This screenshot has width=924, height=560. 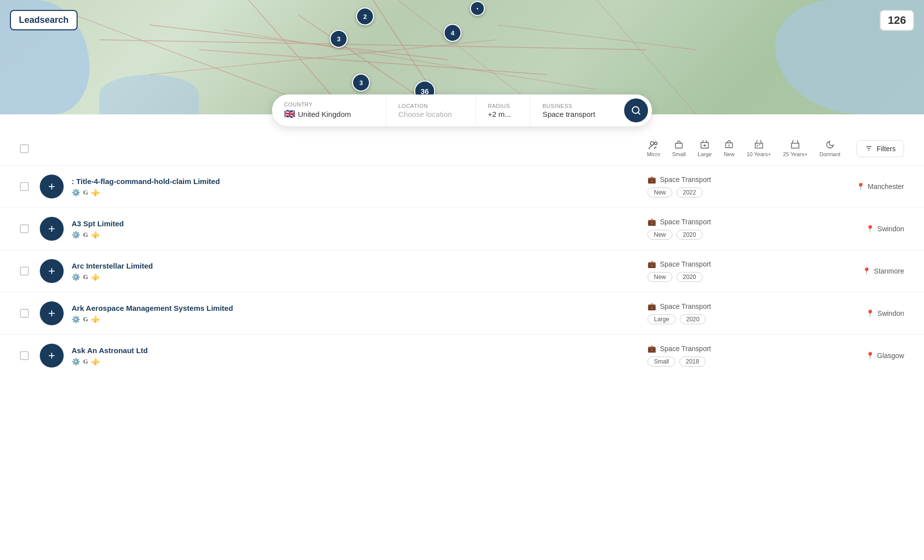 I want to click on row-3-briefcase-icon: 💼, so click(x=651, y=264).